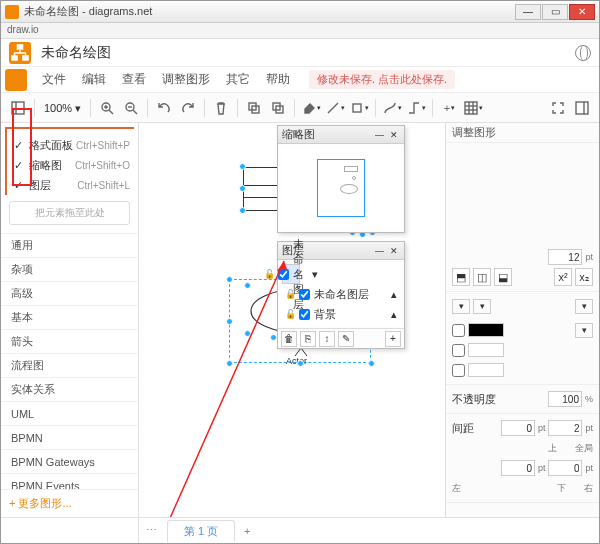 The image size is (600, 544). I want to click on border-checkbox, so click(458, 370).